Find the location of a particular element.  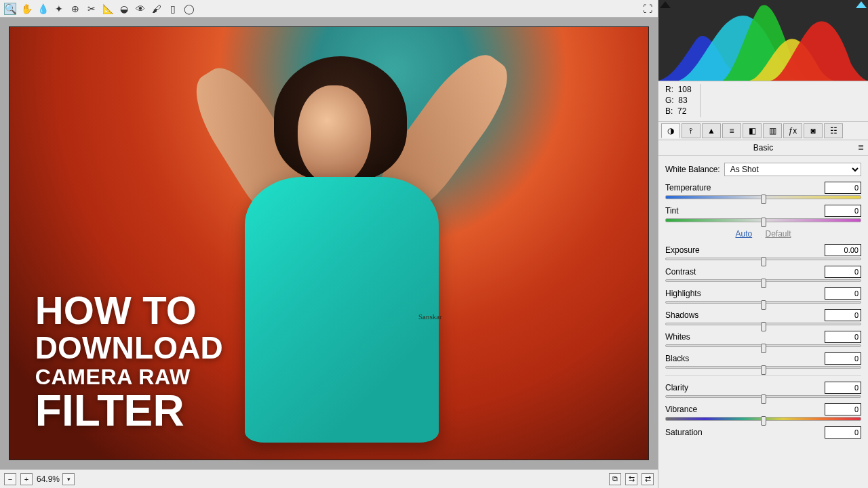

rgb-r-value: 108 is located at coordinates (685, 89).